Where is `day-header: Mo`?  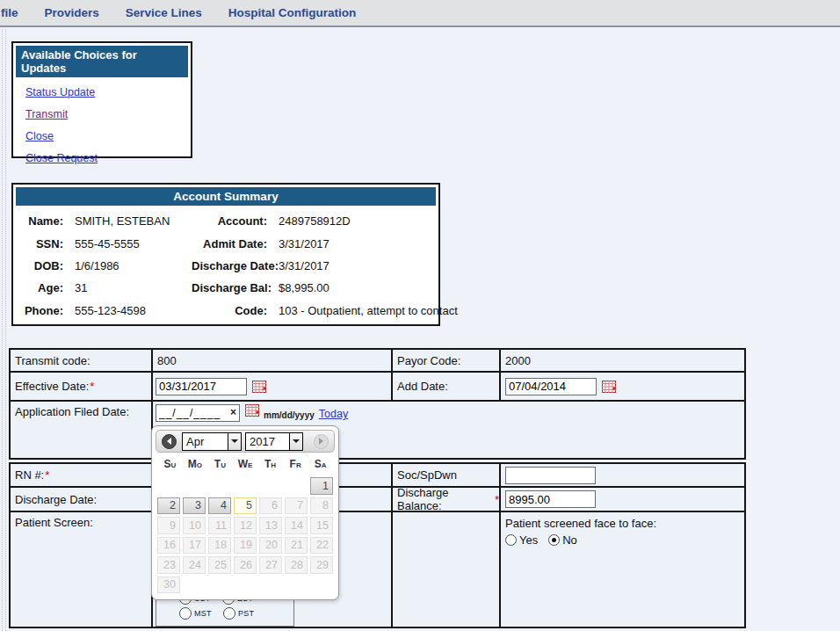
day-header: Mo is located at coordinates (195, 466).